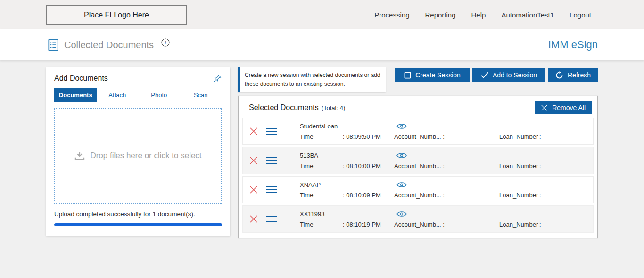  I want to click on upload-progress-fill, so click(138, 225).